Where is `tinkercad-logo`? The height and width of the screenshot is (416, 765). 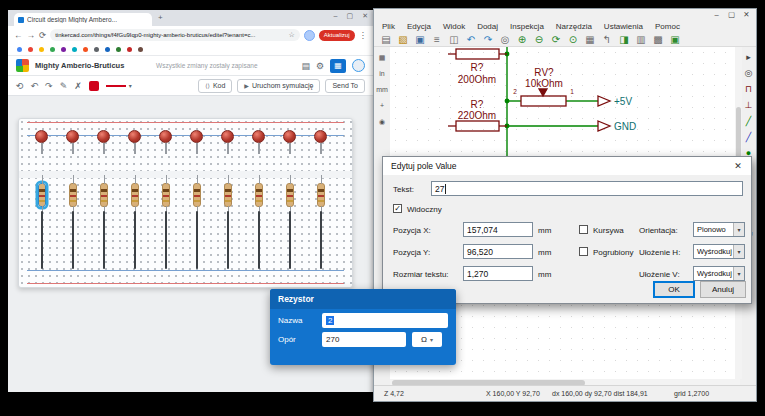 tinkercad-logo is located at coordinates (22, 66).